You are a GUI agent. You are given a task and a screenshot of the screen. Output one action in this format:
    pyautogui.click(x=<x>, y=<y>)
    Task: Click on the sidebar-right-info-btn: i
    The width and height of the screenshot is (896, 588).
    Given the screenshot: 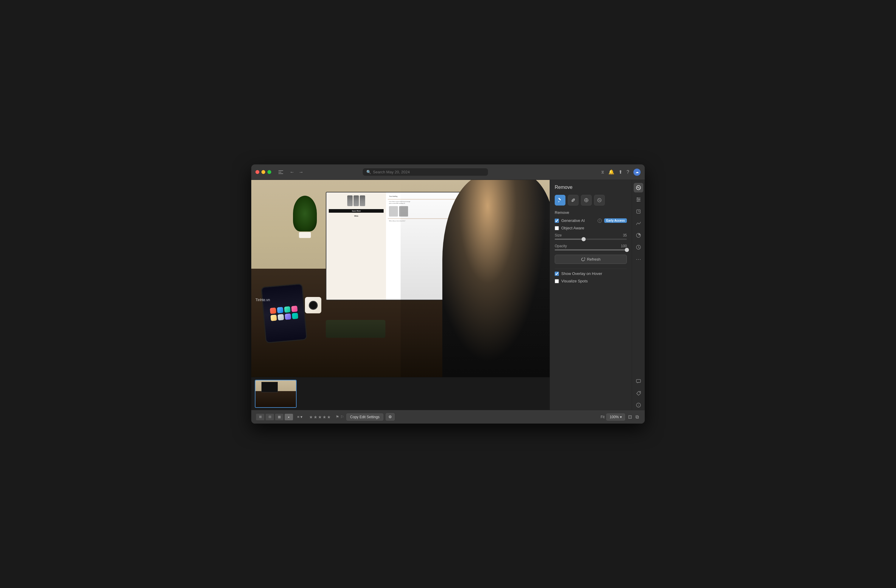 What is the action you would take?
    pyautogui.click(x=638, y=405)
    